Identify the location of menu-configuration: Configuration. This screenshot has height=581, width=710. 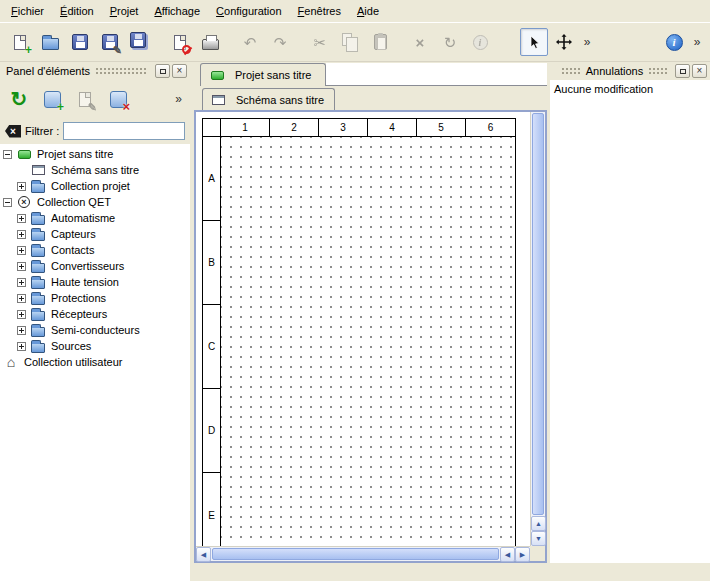
(248, 11).